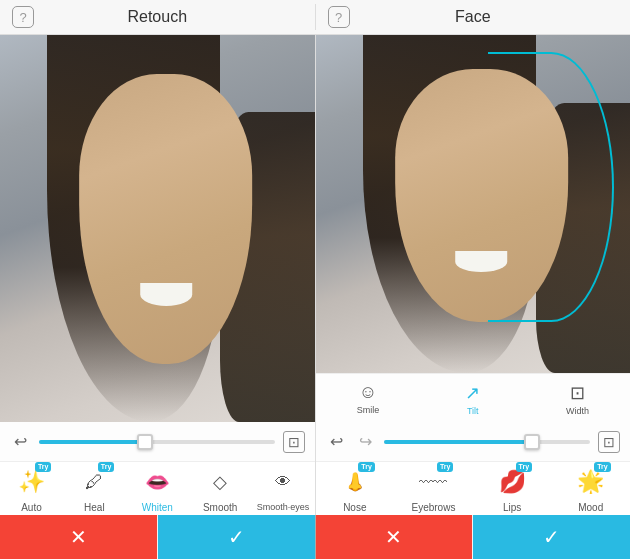 Image resolution: width=630 pixels, height=559 pixels. Describe the element at coordinates (236, 537) in the screenshot. I see `left-confirm-button: ✓` at that location.